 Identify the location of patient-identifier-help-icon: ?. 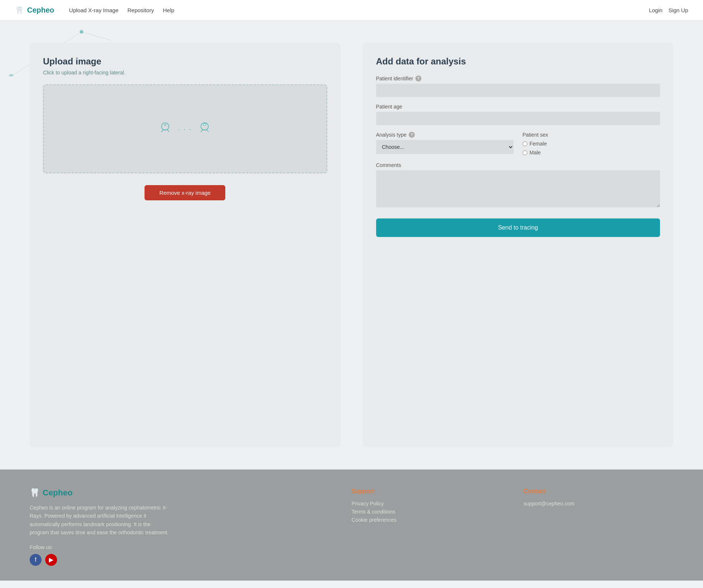
(418, 78).